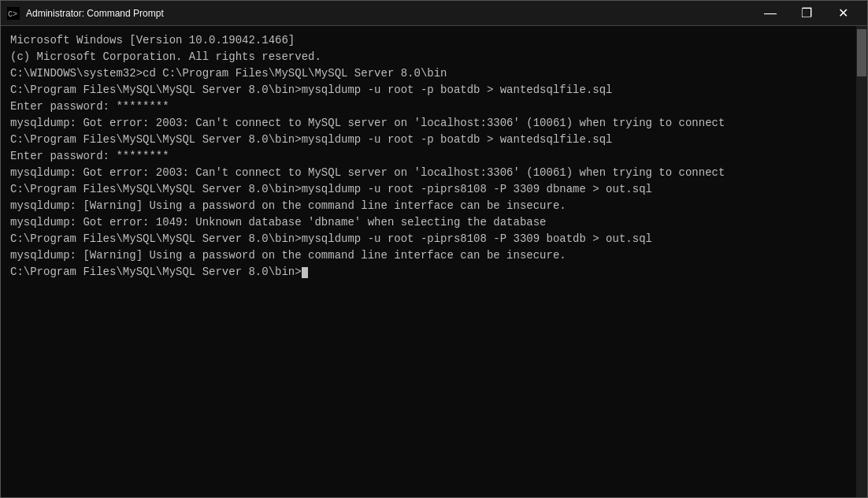 This screenshot has height=498, width=868. What do you see at coordinates (428, 41) in the screenshot?
I see `terminal-line: Microsoft Windows [Version 10.0.19042.14…` at bounding box center [428, 41].